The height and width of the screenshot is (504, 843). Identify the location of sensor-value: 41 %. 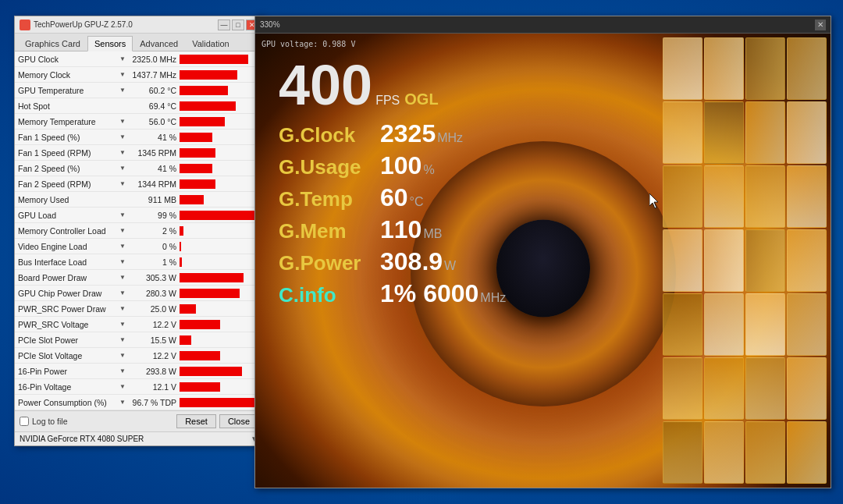
(155, 169).